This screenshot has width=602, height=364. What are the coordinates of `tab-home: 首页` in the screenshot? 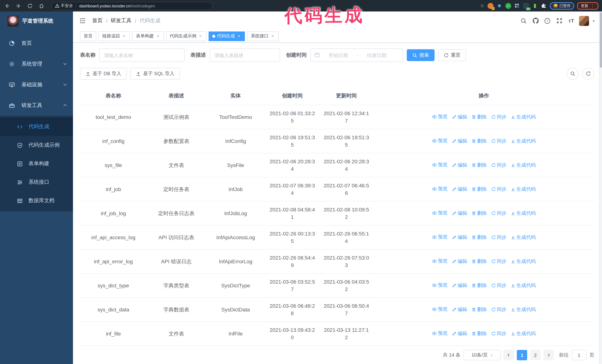 It's located at (88, 36).